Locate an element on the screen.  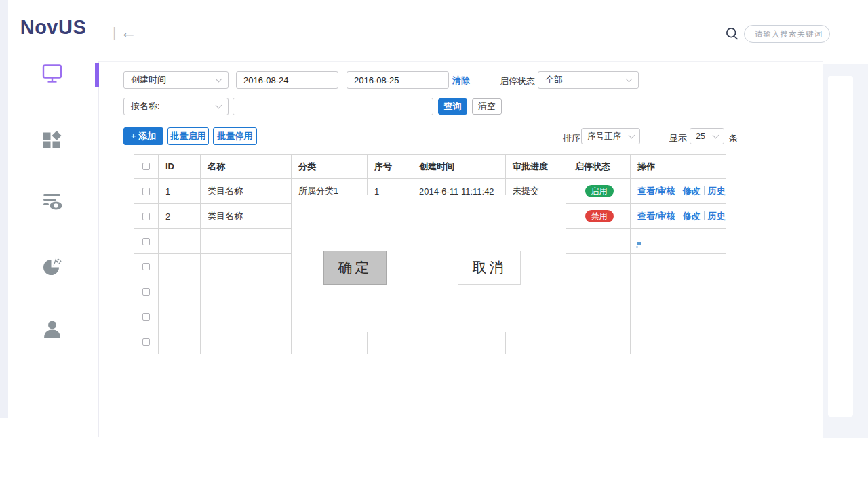
search-icon is located at coordinates (732, 34).